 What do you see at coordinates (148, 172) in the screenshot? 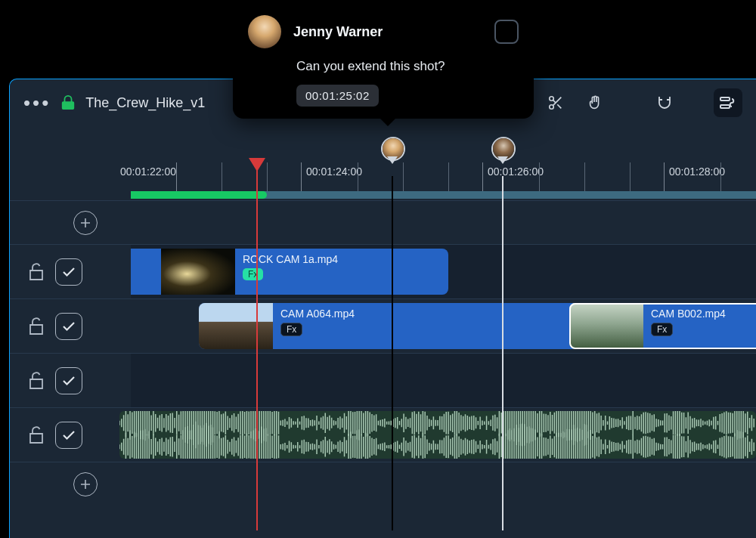
I see `ruler-label: 00:01:22:00` at bounding box center [148, 172].